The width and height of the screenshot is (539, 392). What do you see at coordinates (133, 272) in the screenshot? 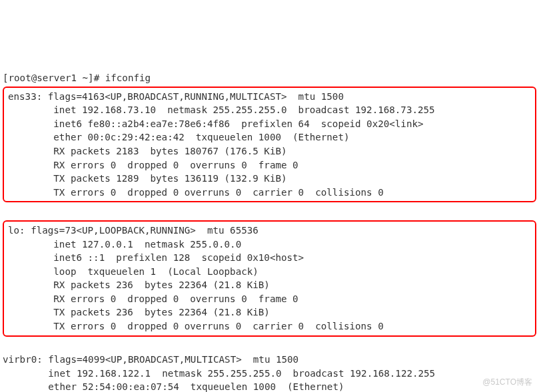
I see `lo-line-4: loop txqueuelen 1 (Local Loopback)` at bounding box center [133, 272].